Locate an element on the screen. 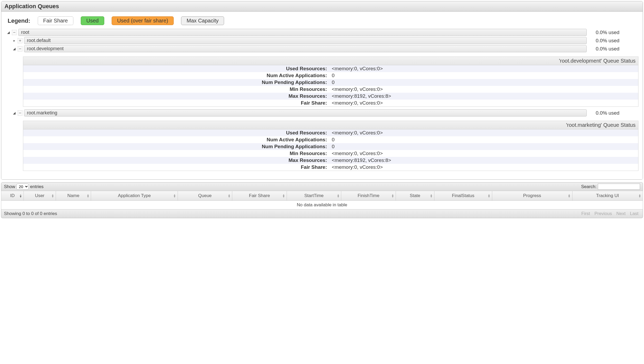 This screenshot has width=644, height=364. table-header-row: ID▲▼ User▲▼ Name▲▼ Application Type▲▼ Qu… is located at coordinates (322, 196).